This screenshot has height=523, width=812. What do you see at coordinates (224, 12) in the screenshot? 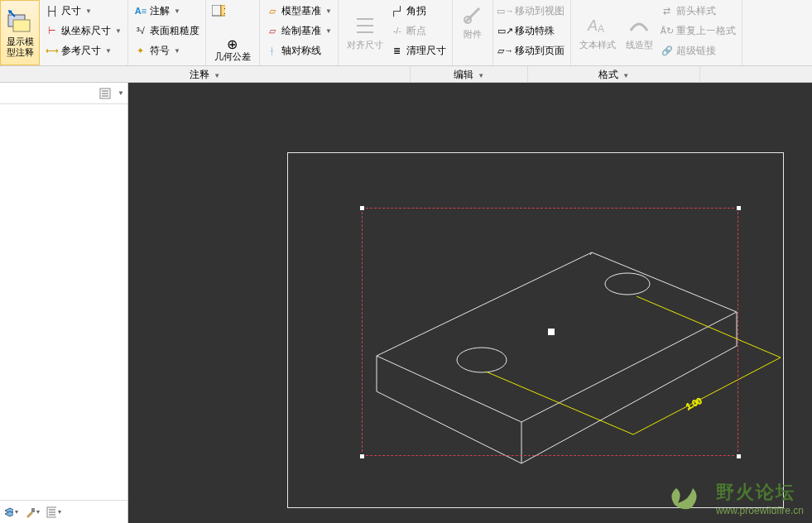
I see `svg-text: 1M` at bounding box center [224, 12].